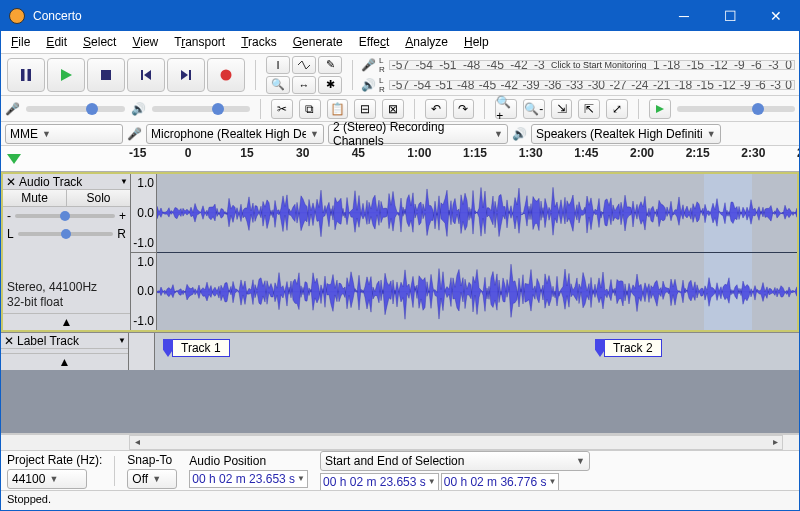  Describe the element at coordinates (562, 109) in the screenshot. I see `fit-selection-button: ⇲` at that location.